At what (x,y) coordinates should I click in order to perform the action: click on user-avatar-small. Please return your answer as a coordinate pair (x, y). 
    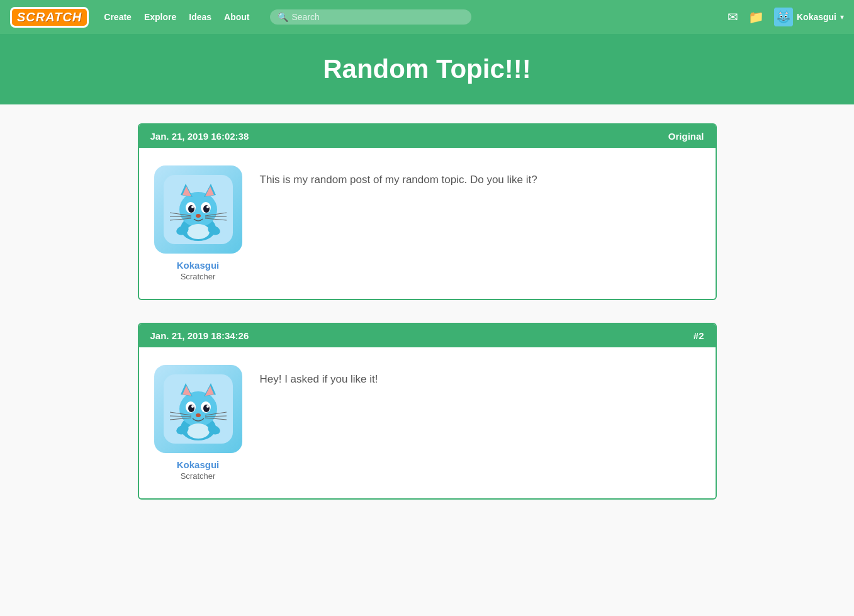
    Looking at the image, I should click on (784, 17).